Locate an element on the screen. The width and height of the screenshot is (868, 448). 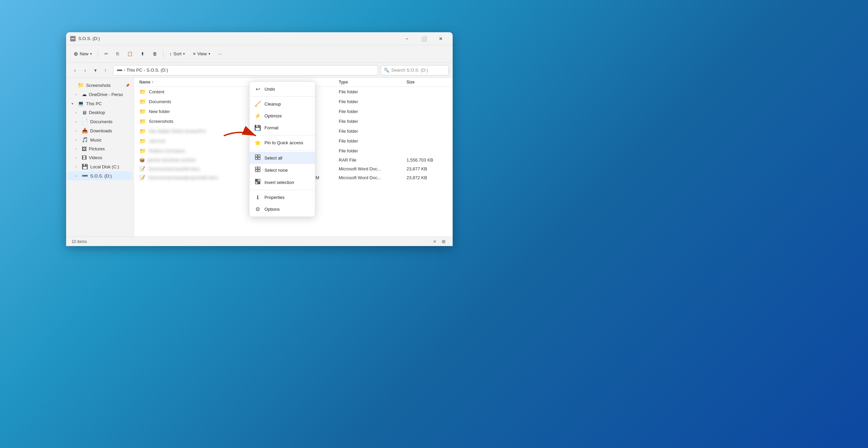
view-chevron-icon: ▾ is located at coordinates (210, 54).